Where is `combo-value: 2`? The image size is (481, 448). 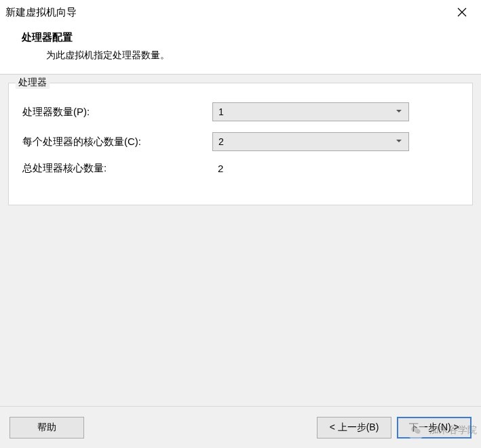
combo-value: 2 is located at coordinates (221, 142).